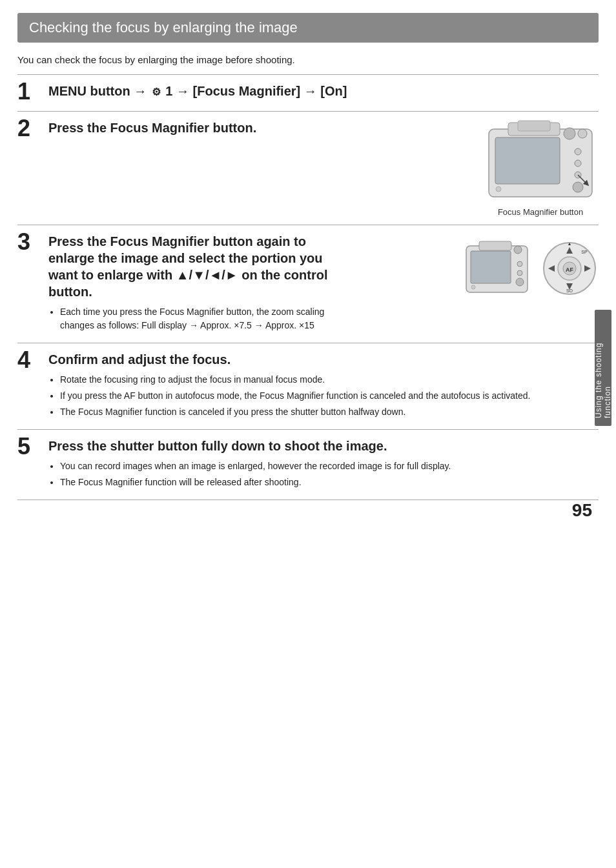  I want to click on step-2-content: Press the Focus Magnifier button., so click(323, 168).